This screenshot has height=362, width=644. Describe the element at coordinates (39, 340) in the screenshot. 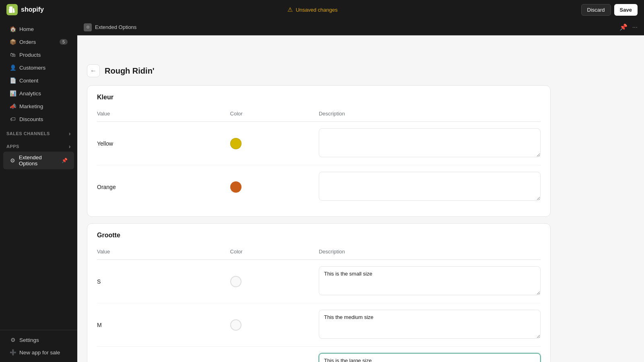

I see `sidebar-item-settings: ⚙ Settings` at that location.